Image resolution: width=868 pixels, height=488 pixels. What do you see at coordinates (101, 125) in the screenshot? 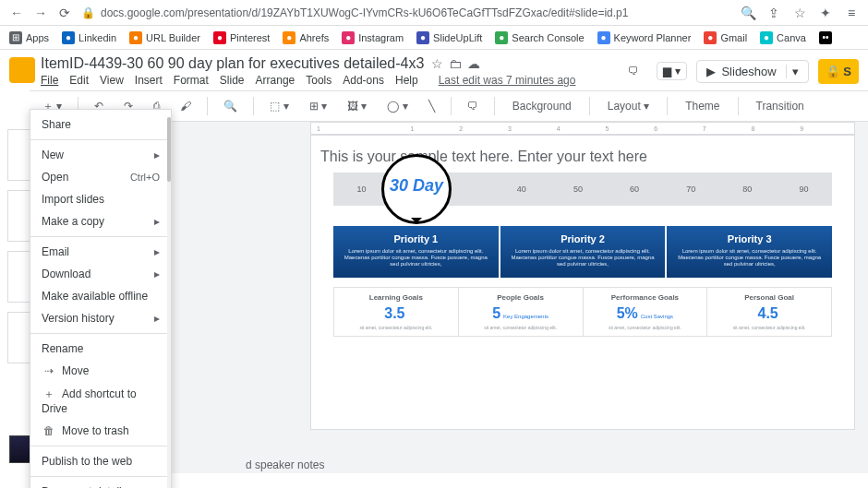
I see `file-menu-share: Share` at bounding box center [101, 125].